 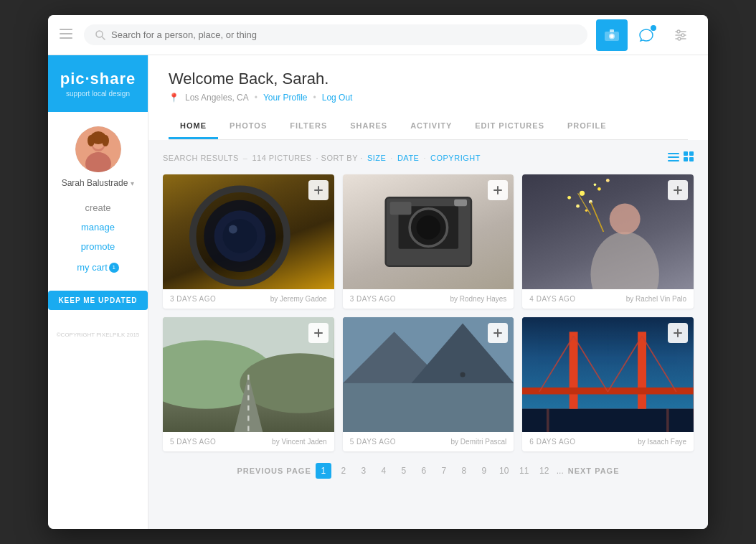 What do you see at coordinates (98, 208) in the screenshot?
I see `sidebar-item-create: create` at bounding box center [98, 208].